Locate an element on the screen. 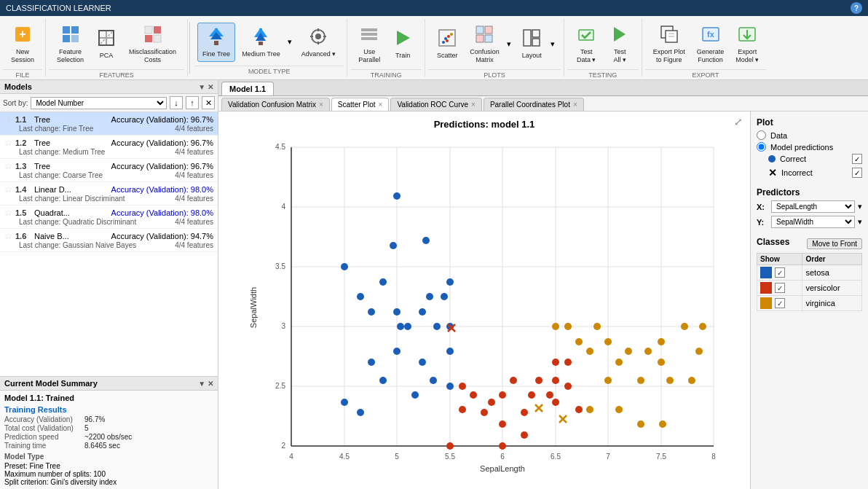 Image resolution: width=868 pixels, height=489 pixels. misclassification-costs-button: MisclassificationCosts is located at coordinates (153, 44).